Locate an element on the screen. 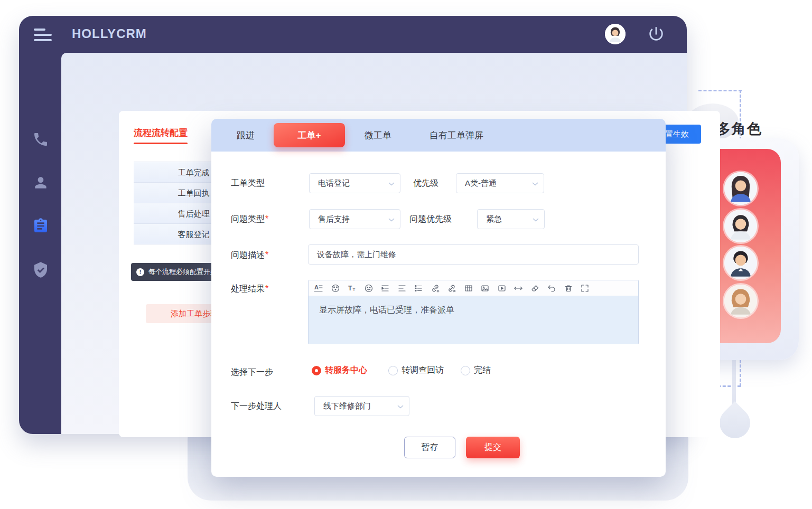 This screenshot has height=509, width=812. issue-desc-label: 问题描述* is located at coordinates (249, 256).